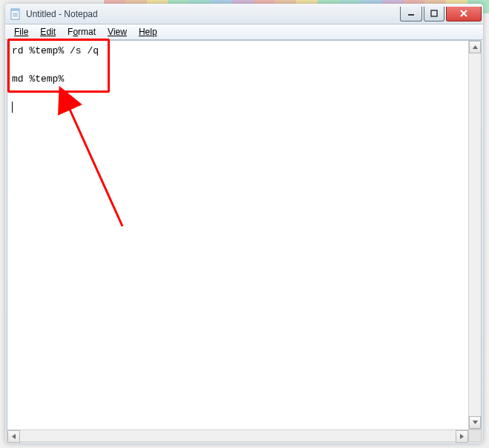 This screenshot has height=448, width=489. I want to click on notepad-icon, so click(16, 14).